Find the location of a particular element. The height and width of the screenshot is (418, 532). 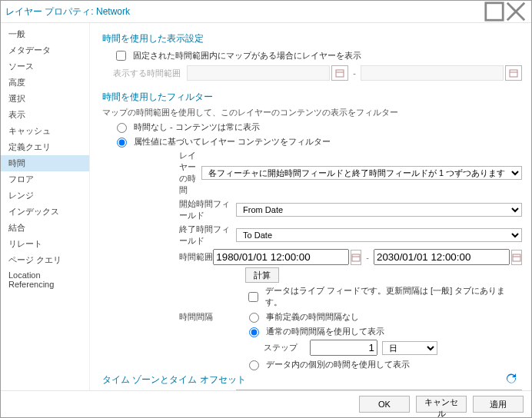

start-field-label: 開始時間フィールド is located at coordinates (208, 210).